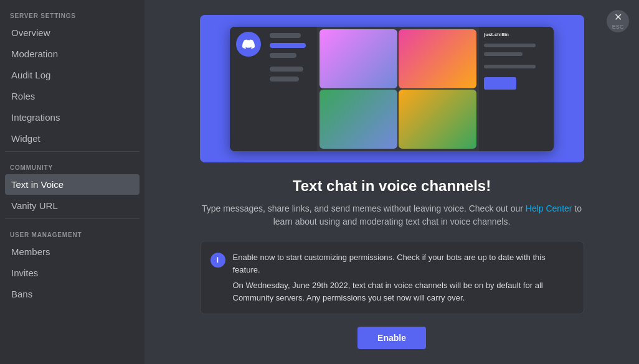 Image resolution: width=639 pixels, height=364 pixels. Describe the element at coordinates (22, 294) in the screenshot. I see `sidebar-item-label: Bans` at that location.